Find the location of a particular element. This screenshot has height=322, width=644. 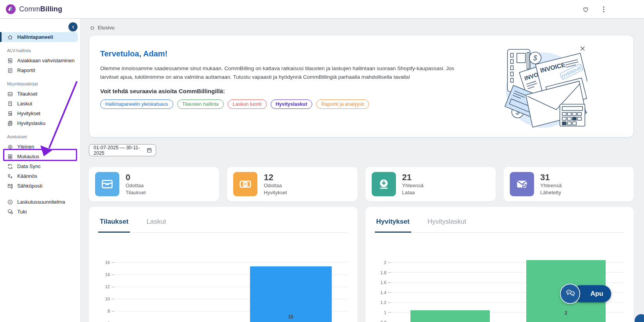

stat-label-line2: Lataa is located at coordinates (413, 193).